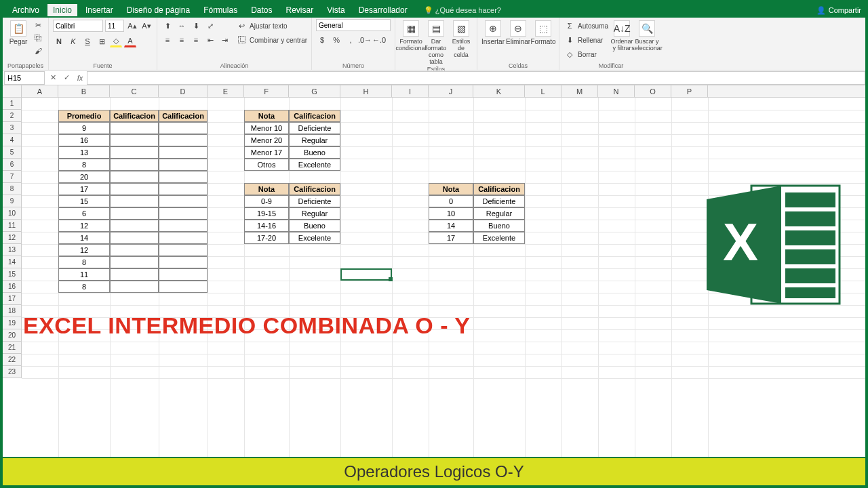 The image size is (868, 488). What do you see at coordinates (84, 214) in the screenshot?
I see `table-cell: 6` at bounding box center [84, 214].